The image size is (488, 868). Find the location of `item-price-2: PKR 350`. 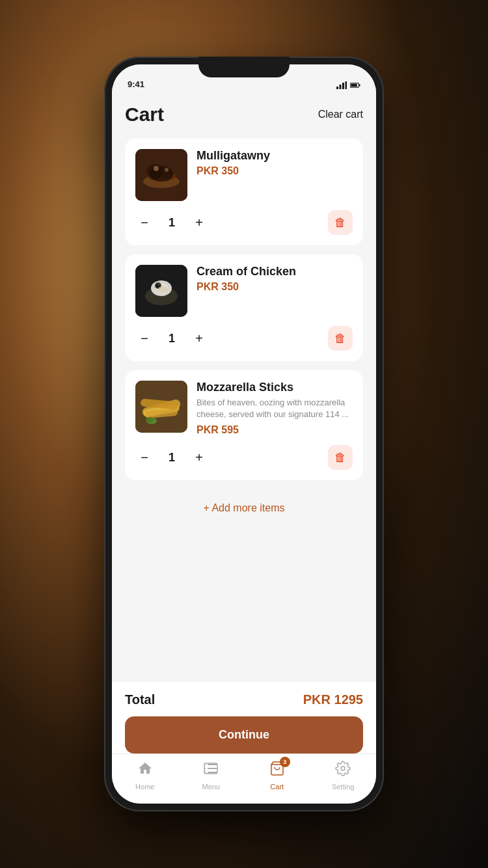

item-price-2: PKR 350 is located at coordinates (275, 287).